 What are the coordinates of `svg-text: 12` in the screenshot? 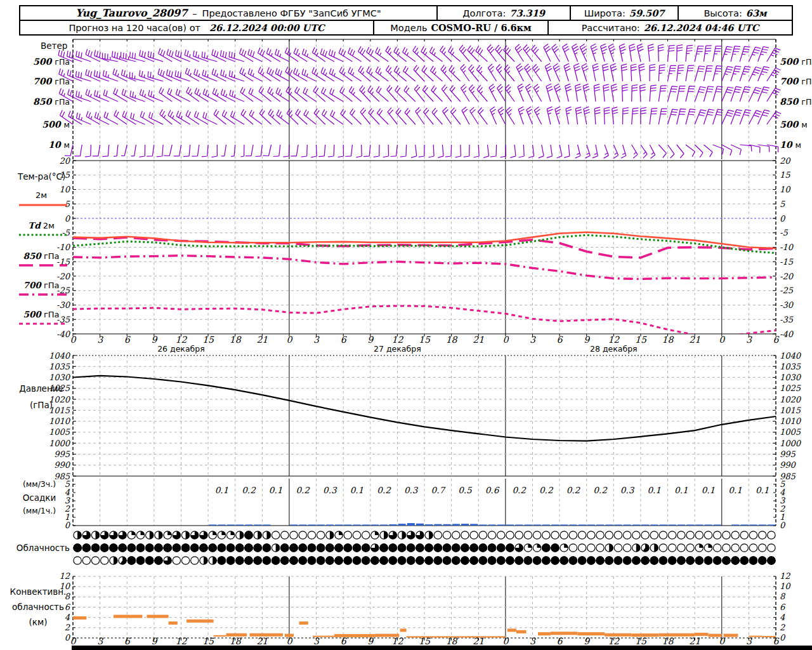 It's located at (181, 340).